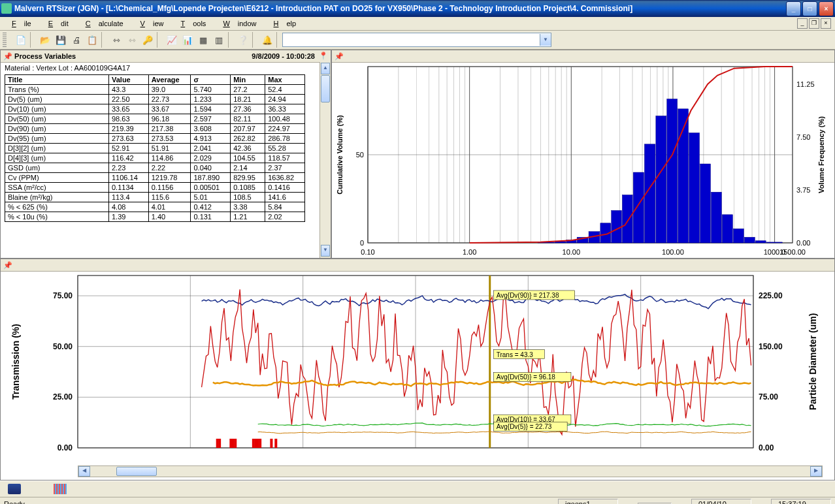  Describe the element at coordinates (814, 24) in the screenshot. I see `mdi-restore-button: ❐` at that location.